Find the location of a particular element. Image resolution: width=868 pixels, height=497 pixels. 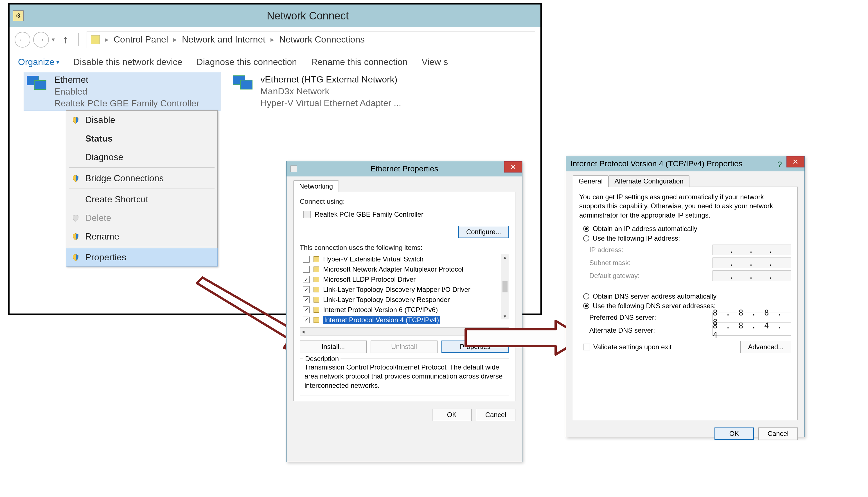

rename-button: Rename this connection is located at coordinates (359, 62).